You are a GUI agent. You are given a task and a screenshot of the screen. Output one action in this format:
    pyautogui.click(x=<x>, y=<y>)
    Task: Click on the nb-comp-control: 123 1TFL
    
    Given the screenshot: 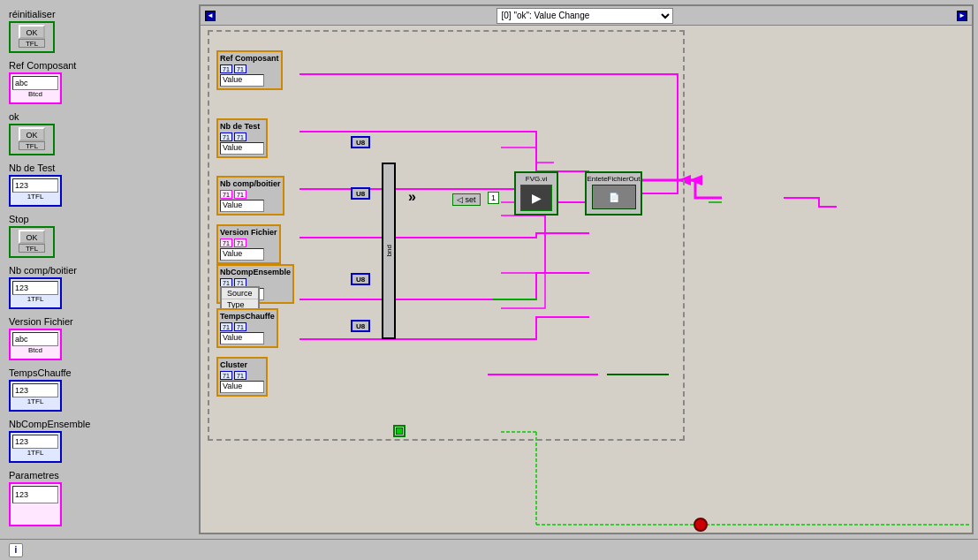 What is the action you would take?
    pyautogui.click(x=35, y=293)
    